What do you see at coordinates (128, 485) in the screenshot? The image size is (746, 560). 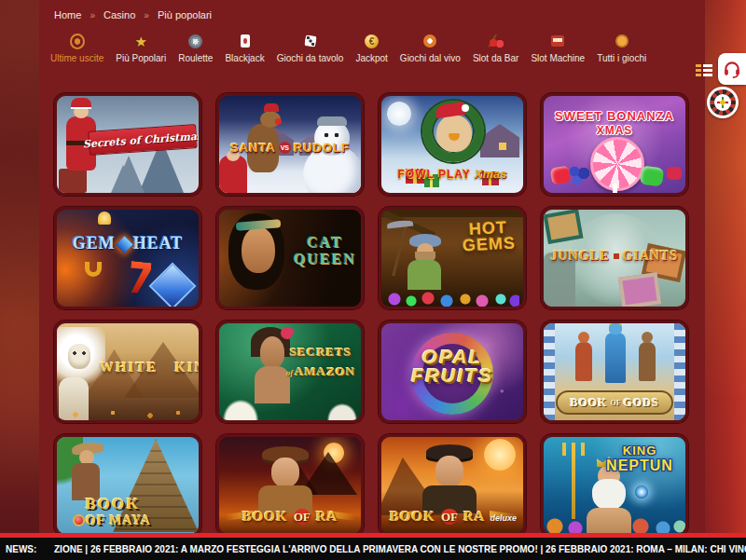 I see `game-tile-book-of-maya: BOOK OF MAYA` at bounding box center [128, 485].